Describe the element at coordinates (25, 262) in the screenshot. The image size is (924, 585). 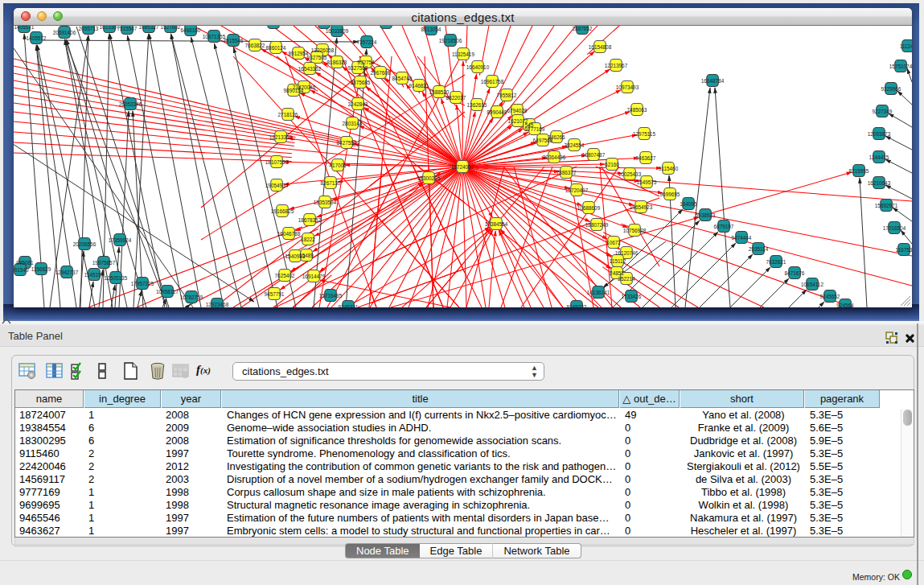
I see `svg-text: 995061` at that location.